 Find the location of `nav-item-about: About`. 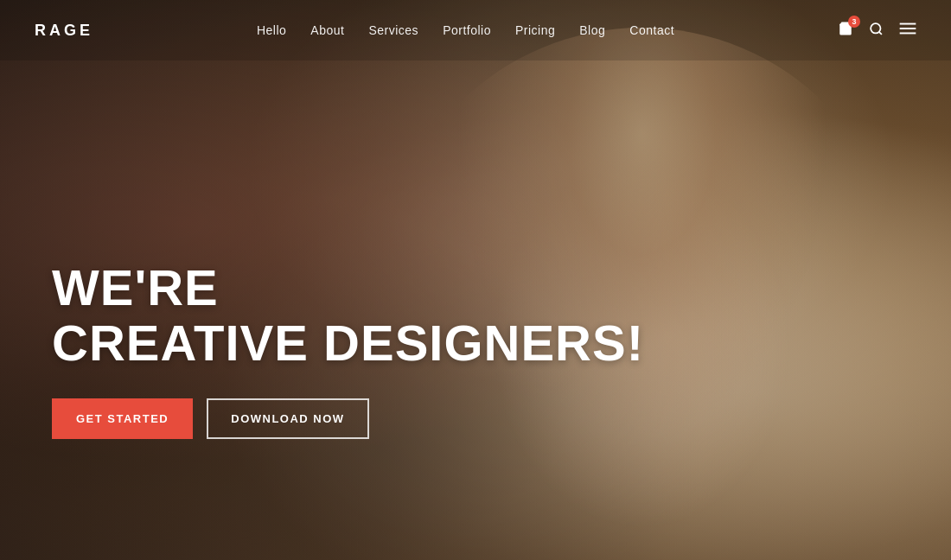

nav-item-about: About is located at coordinates (327, 30).